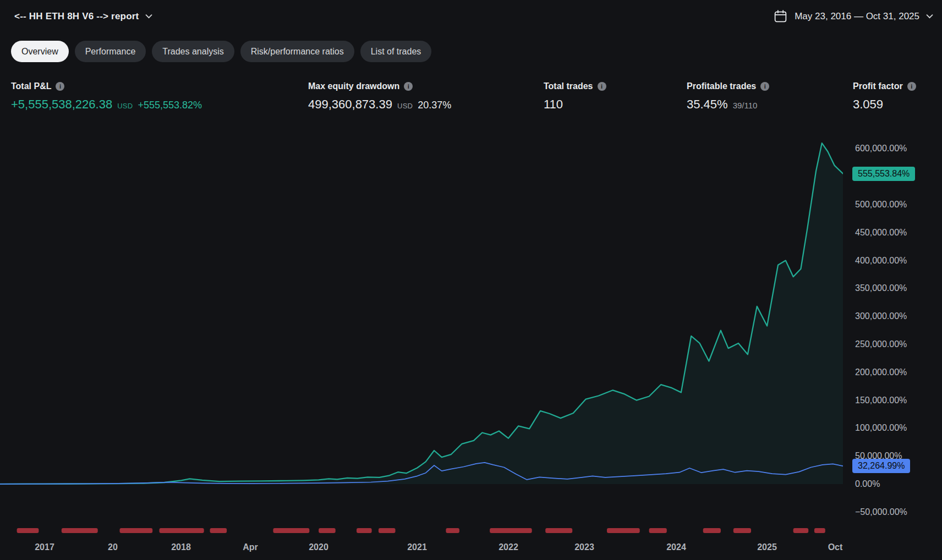 The height and width of the screenshot is (560, 942). What do you see at coordinates (881, 316) in the screenshot?
I see `y-axis-label: 300,000.00%` at bounding box center [881, 316].